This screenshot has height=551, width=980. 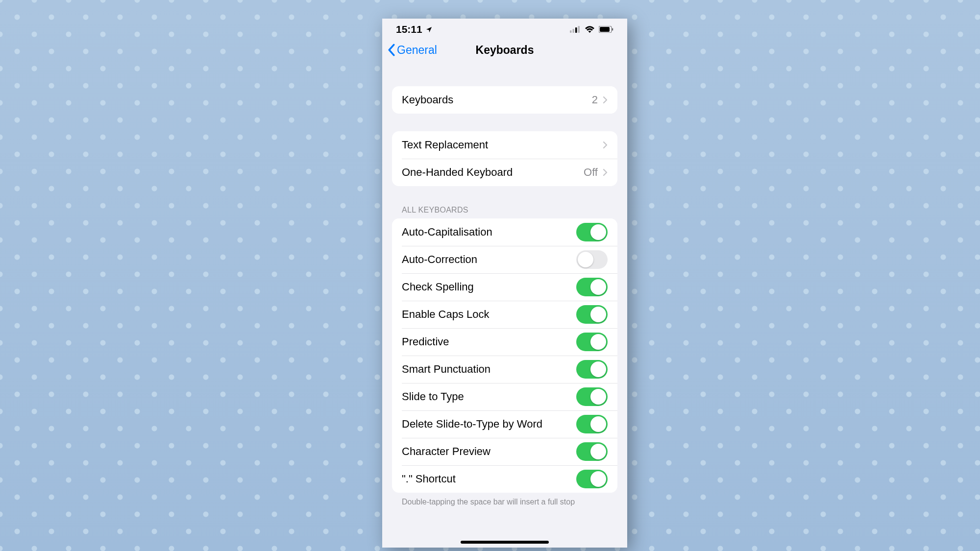 I want to click on group-keyboards: Keyboards 2, so click(x=505, y=100).